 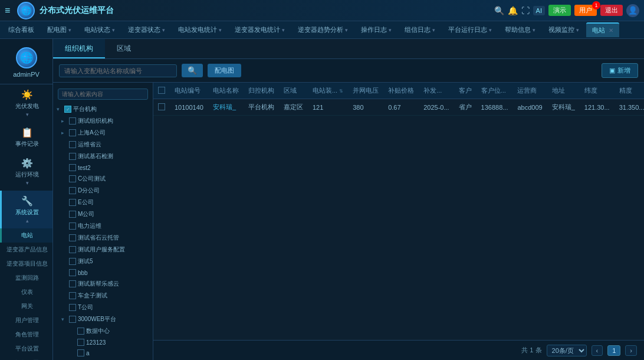 What do you see at coordinates (597, 351) in the screenshot?
I see `prev-page-button: ‹` at bounding box center [597, 351].